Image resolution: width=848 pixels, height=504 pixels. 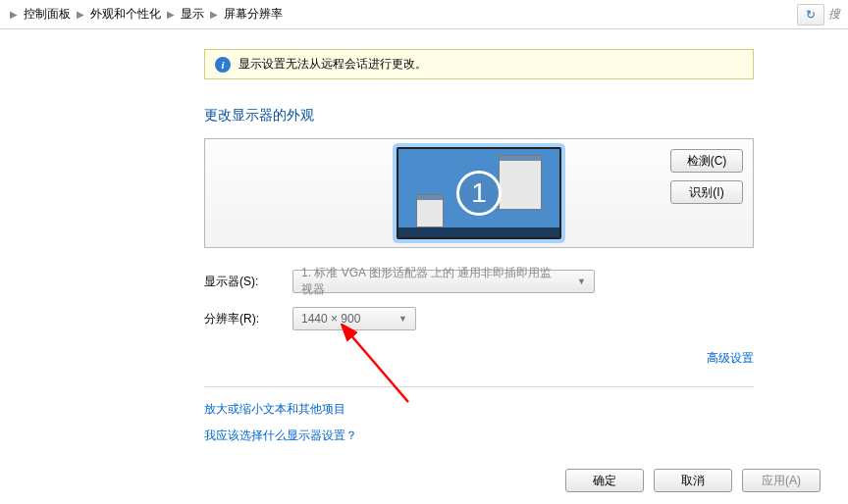 What do you see at coordinates (331, 319) in the screenshot?
I see `resolution-value: 1440 × 900` at bounding box center [331, 319].